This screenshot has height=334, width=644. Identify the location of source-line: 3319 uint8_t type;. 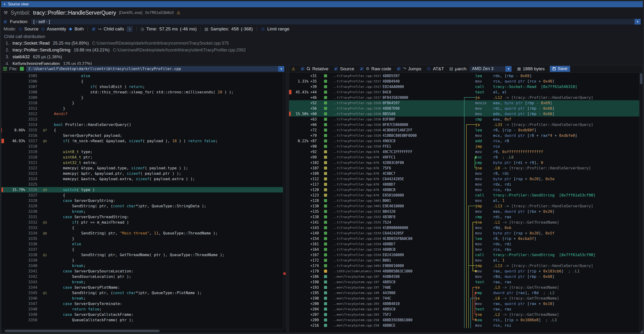
(142, 152).